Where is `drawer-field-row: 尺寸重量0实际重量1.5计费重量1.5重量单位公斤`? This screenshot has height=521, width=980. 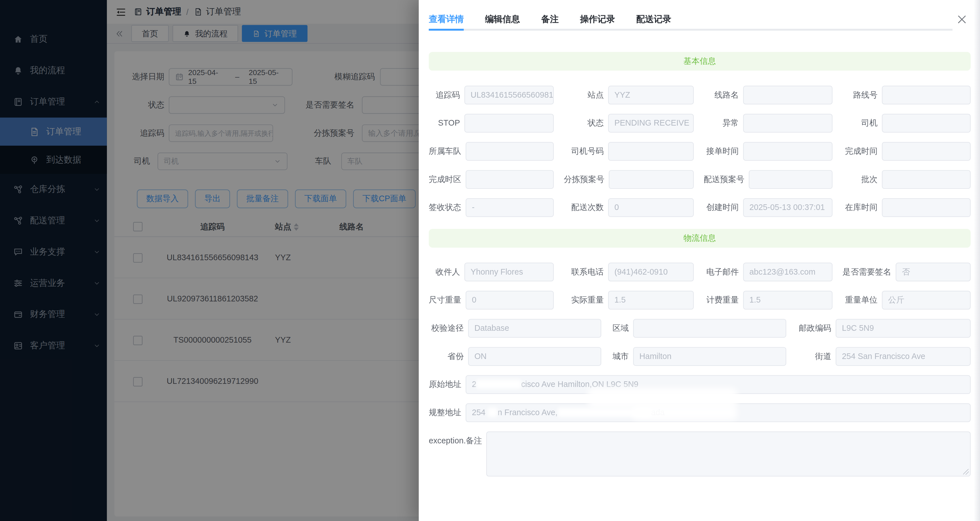
drawer-field-row: 尺寸重量0实际重量1.5计费重量1.5重量单位公斤 is located at coordinates (700, 300).